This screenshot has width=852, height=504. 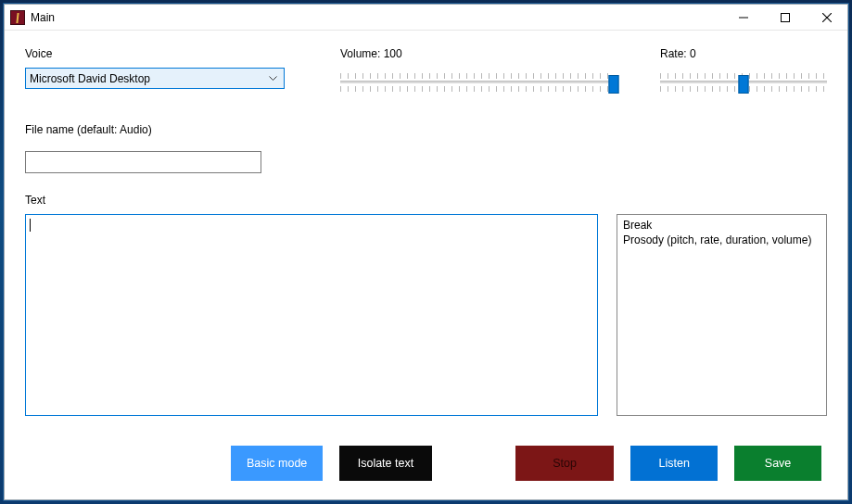 I want to click on close-icon, so click(x=827, y=18).